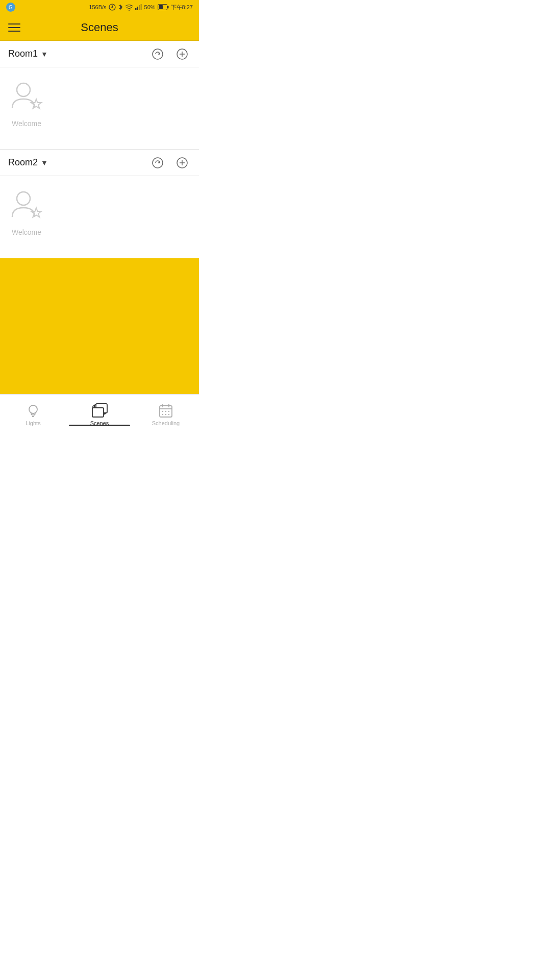 This screenshot has width=551, height=980. I want to click on active-tab-indicator, so click(99, 426).